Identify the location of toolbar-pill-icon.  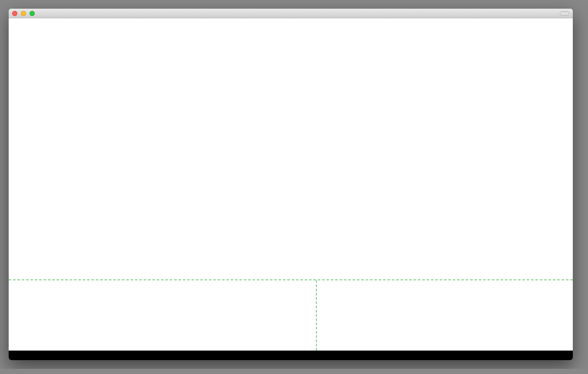
(565, 13).